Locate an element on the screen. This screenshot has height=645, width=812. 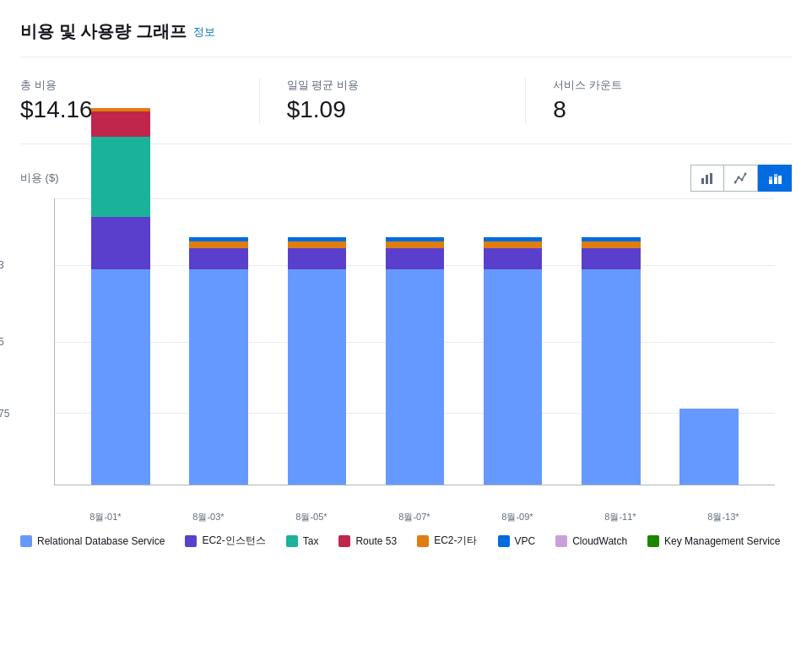
chart-btn-line is located at coordinates (741, 178).